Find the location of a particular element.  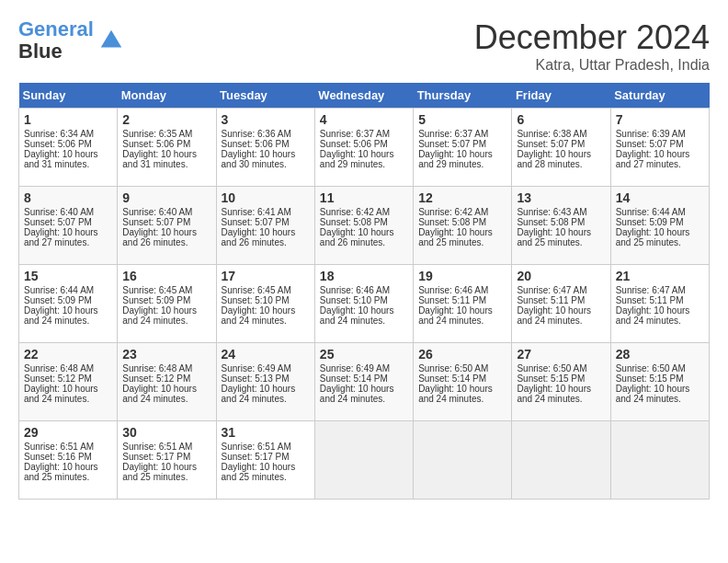

sunrise-label: Sunrise: 6:44 AM is located at coordinates (59, 291).